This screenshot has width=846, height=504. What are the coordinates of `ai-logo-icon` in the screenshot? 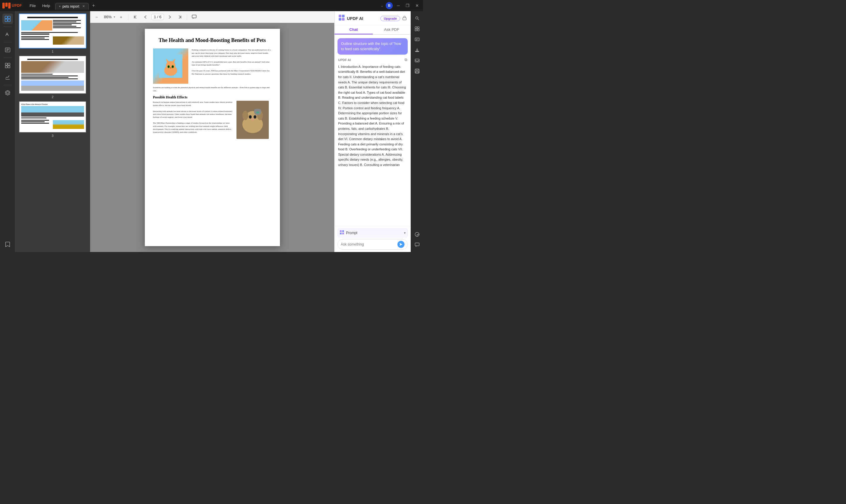 It's located at (342, 18).